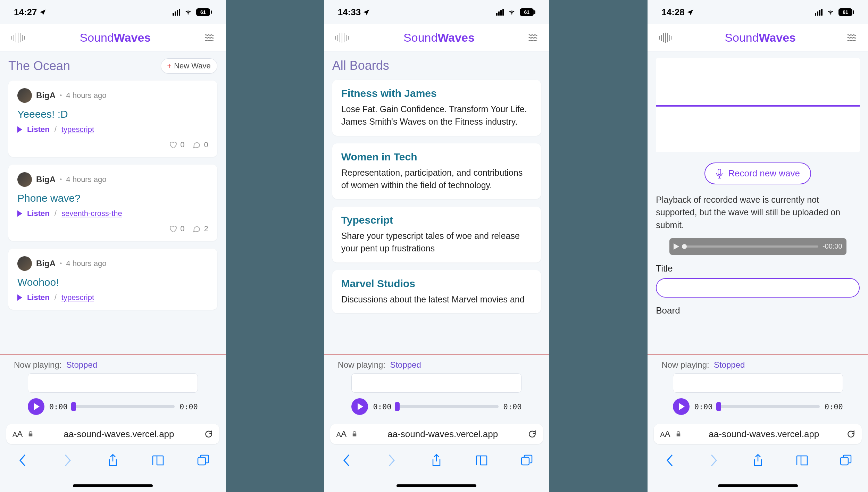 Image resolution: width=868 pixels, height=492 pixels. I want to click on audio-preview: -00:00, so click(758, 247).